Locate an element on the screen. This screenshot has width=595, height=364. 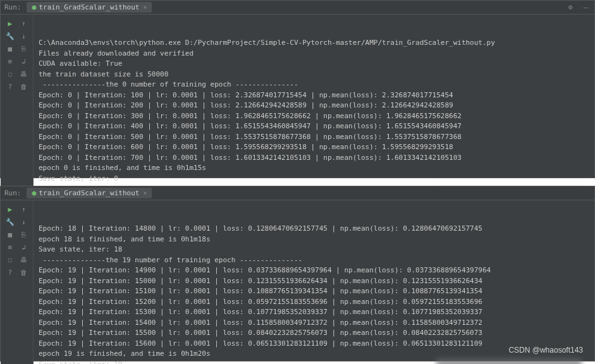
console-line: Epoch: 18 | Iteration: 14800 | lr: 0.000… is located at coordinates (314, 229).